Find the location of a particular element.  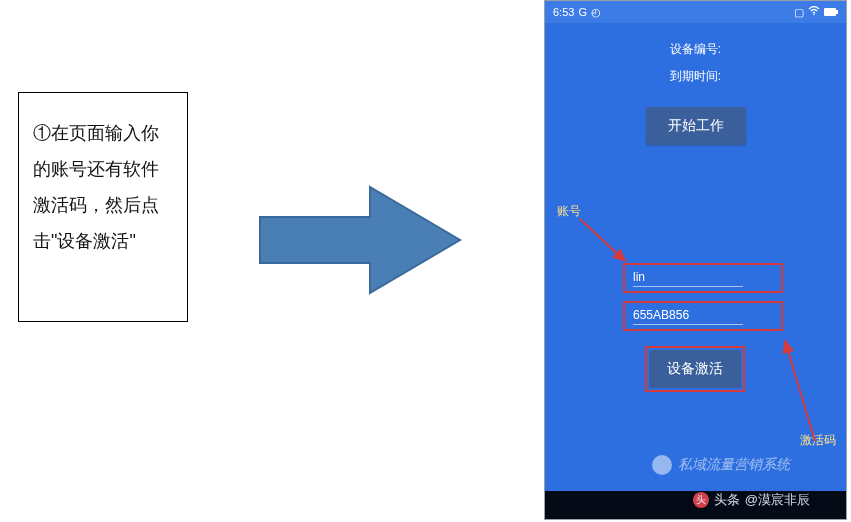

expire-label: 到期时间: is located at coordinates (696, 76).